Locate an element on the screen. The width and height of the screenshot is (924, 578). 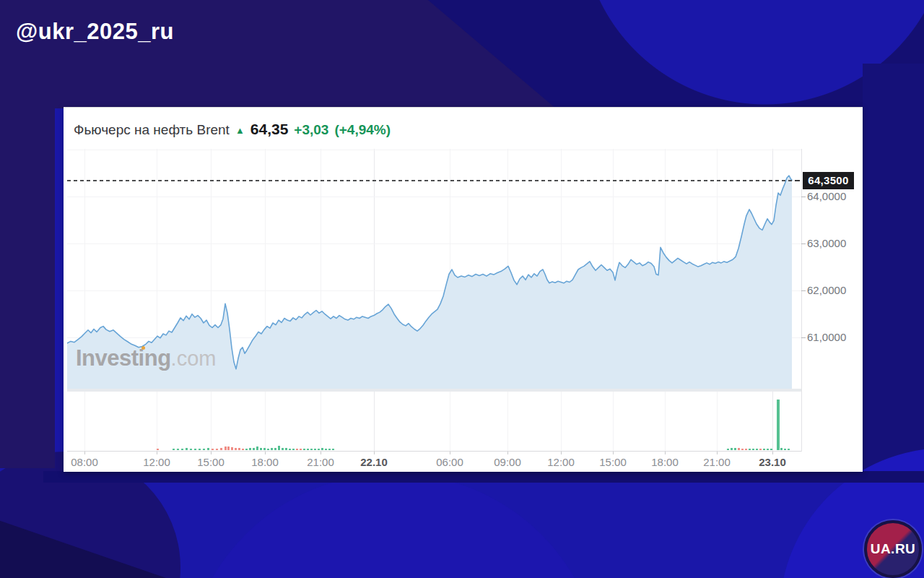
bg-circle-shape is located at coordinates (393, 526).